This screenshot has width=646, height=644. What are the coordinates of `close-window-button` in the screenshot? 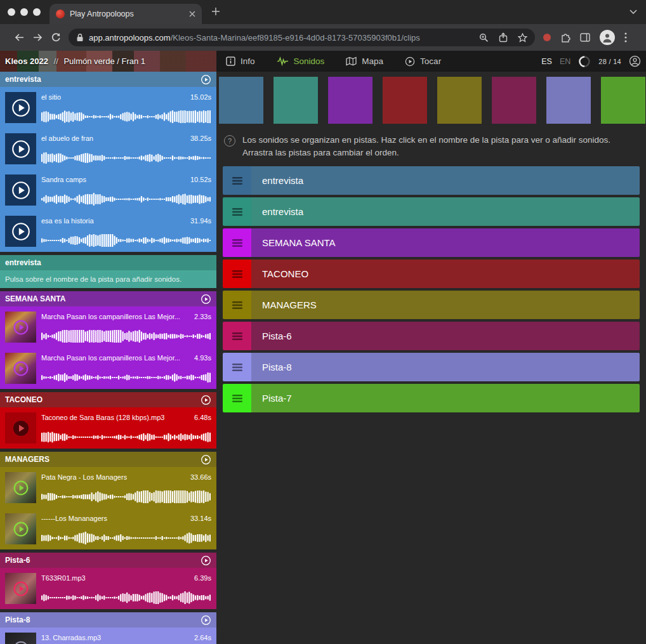 It's located at (11, 12).